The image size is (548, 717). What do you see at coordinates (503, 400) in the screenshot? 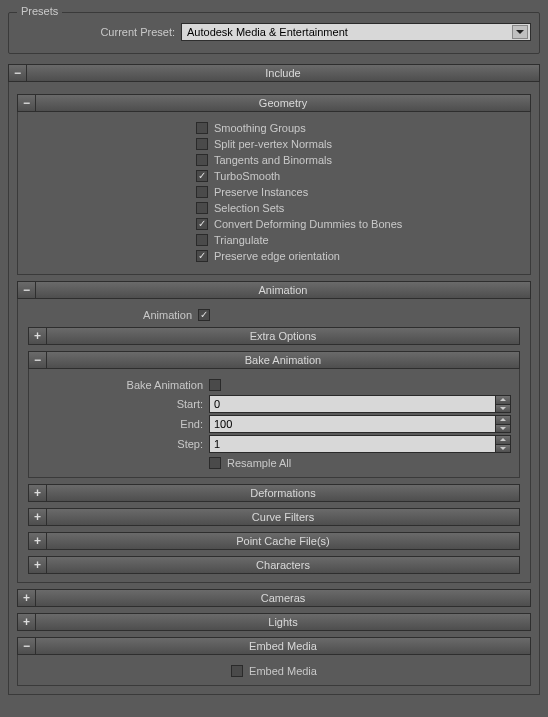
I see `start-up-icon` at bounding box center [503, 400].